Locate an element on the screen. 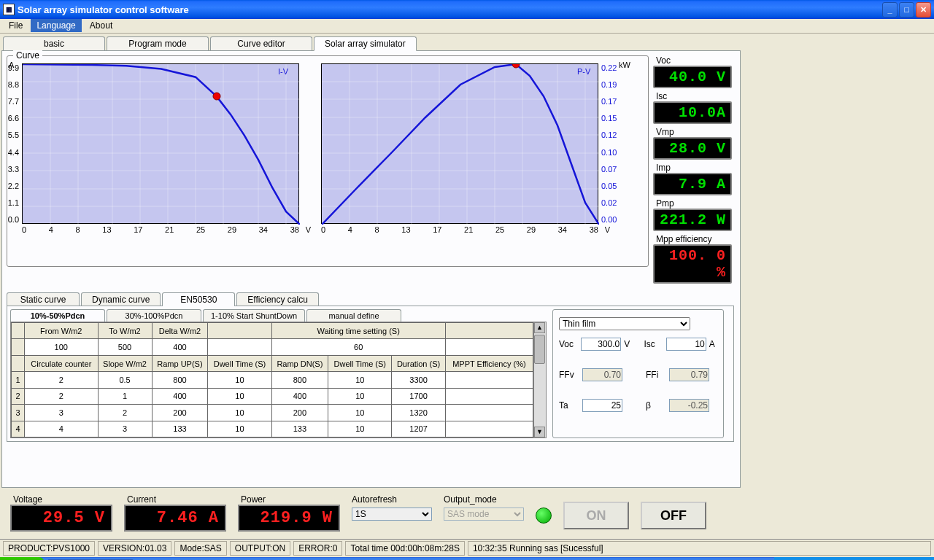  subtab-dynamic-curve: Dynamic curve is located at coordinates (121, 299).